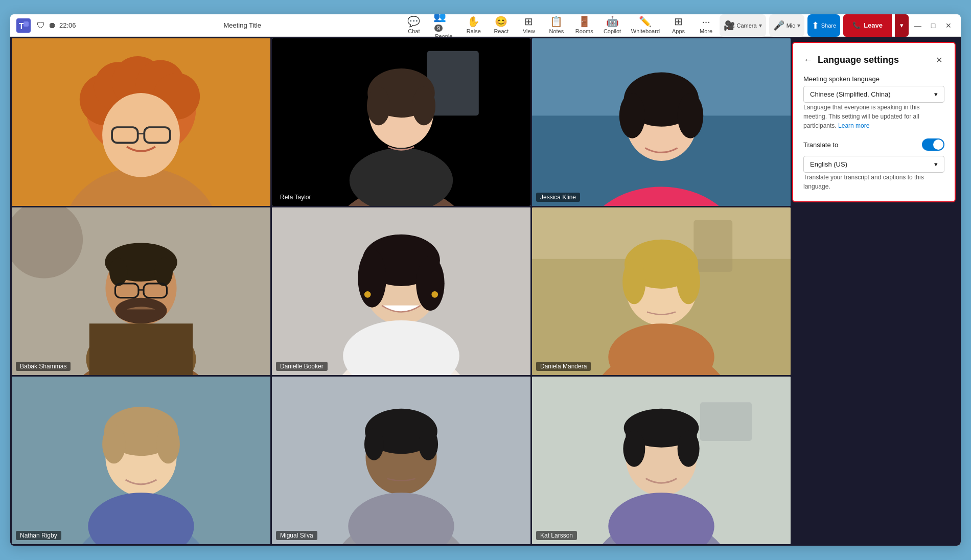 The width and height of the screenshot is (971, 560). I want to click on spoken-language-chevron-icon: ▾, so click(936, 94).